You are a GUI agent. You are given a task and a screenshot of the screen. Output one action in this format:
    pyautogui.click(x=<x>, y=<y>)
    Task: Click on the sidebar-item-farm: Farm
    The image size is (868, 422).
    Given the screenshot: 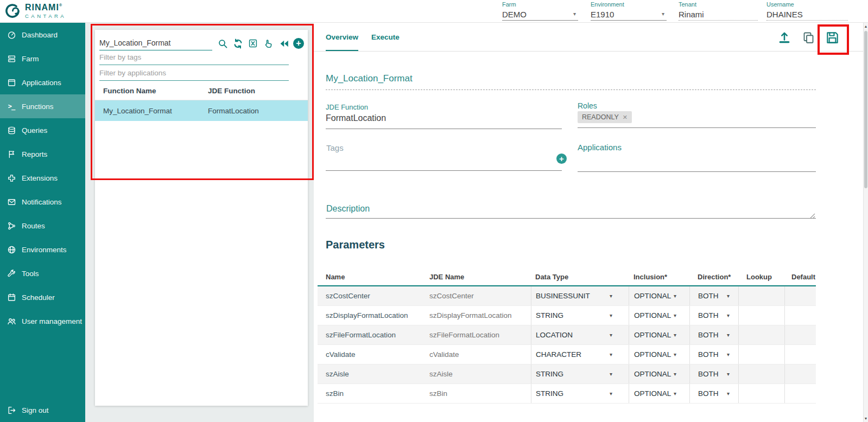 What is the action you would take?
    pyautogui.click(x=42, y=59)
    